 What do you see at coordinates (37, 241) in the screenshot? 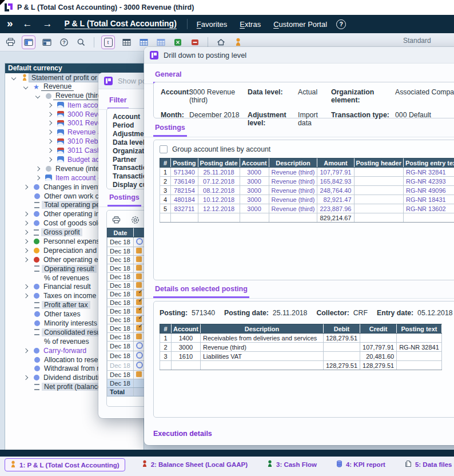
I see `green-circle-icon` at bounding box center [37, 241].